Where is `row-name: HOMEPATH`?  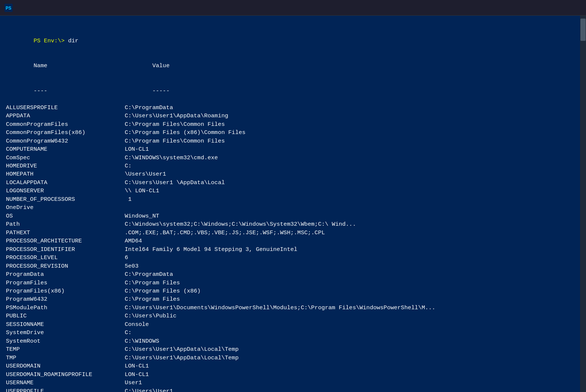
row-name: HOMEPATH is located at coordinates (65, 174).